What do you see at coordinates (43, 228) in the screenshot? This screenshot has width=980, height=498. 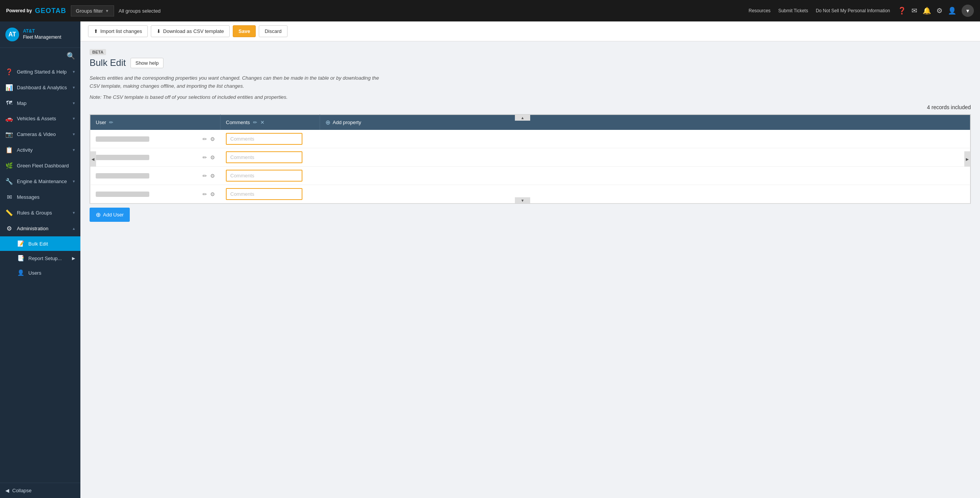 I see `sidebar-item-label: Administration` at bounding box center [43, 228].